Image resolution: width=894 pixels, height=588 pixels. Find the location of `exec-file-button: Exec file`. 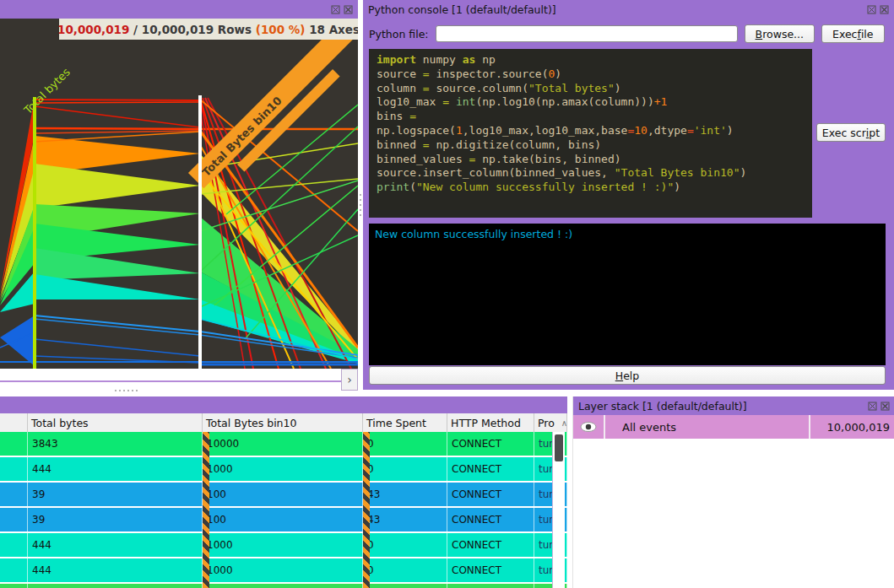

exec-file-button: Exec file is located at coordinates (853, 34).